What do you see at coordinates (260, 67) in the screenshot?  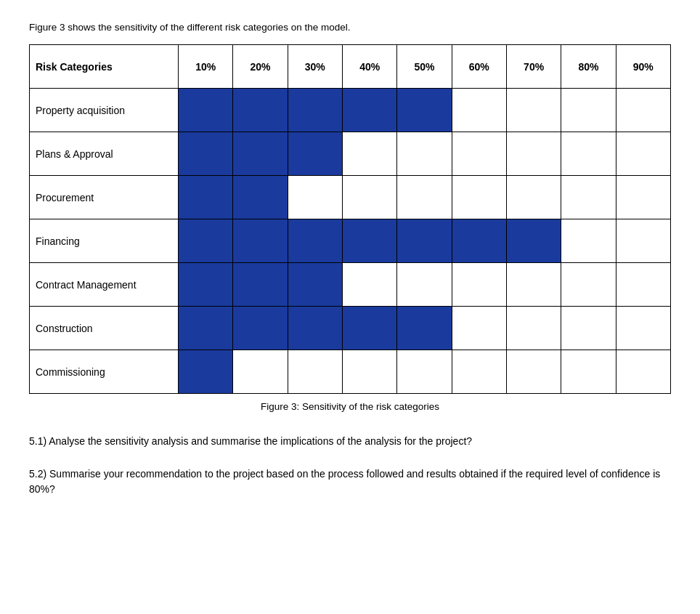 I see `col-header-20%: 20%` at bounding box center [260, 67].